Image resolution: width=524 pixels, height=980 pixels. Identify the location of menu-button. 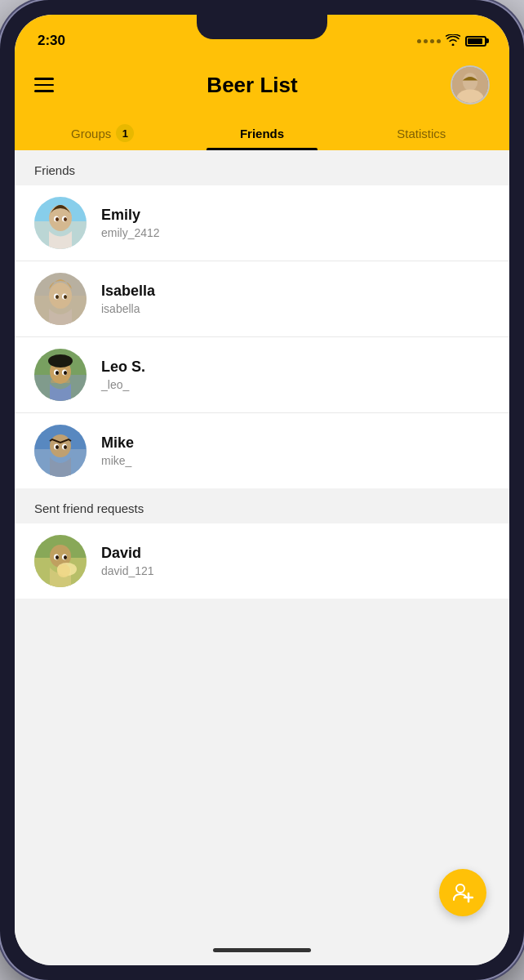
(44, 85).